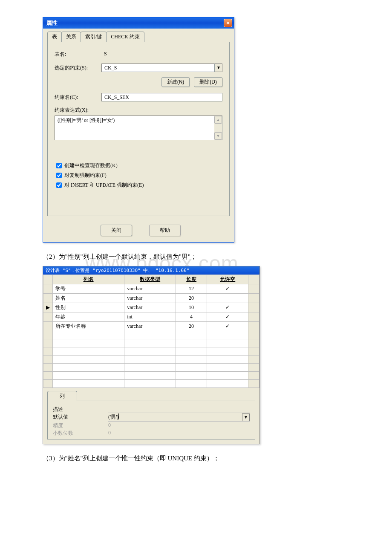  What do you see at coordinates (150, 280) in the screenshot?
I see `header-data-type: 数据类型` at bounding box center [150, 280].